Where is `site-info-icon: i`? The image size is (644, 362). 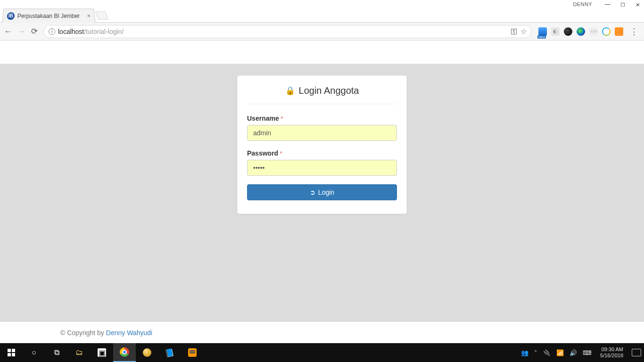 site-info-icon: i is located at coordinates (52, 32).